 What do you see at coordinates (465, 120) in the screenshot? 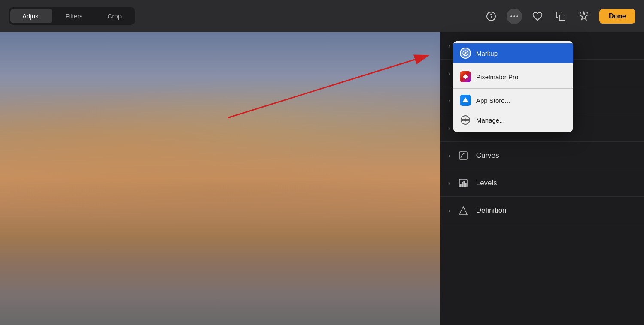
I see `manage-icon` at bounding box center [465, 120].